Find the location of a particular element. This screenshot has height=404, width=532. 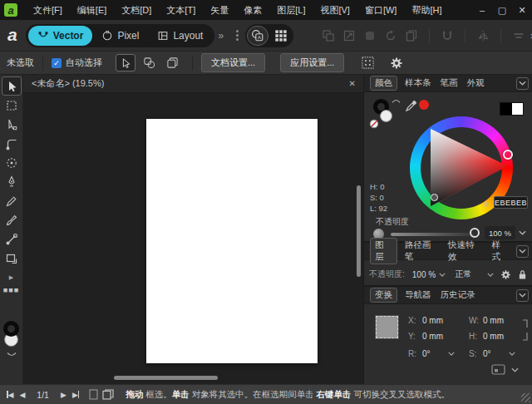

node-tool is located at coordinates (12, 125).